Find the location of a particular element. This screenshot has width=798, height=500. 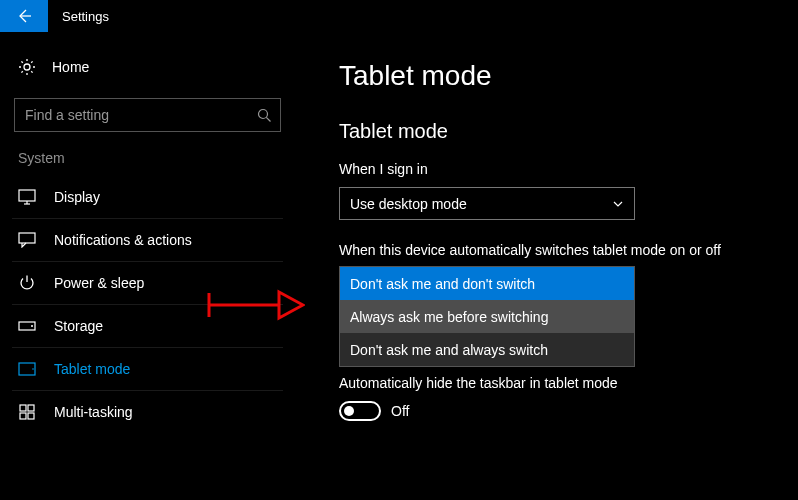

autoswitch-label: When this device automatically switches … is located at coordinates (556, 250).